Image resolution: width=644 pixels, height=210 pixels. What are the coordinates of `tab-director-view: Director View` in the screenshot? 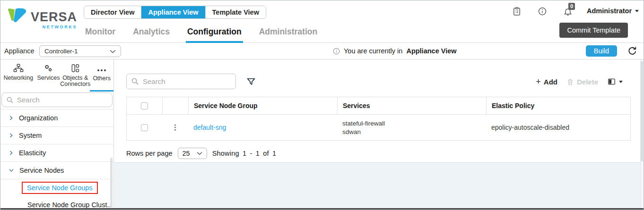 It's located at (113, 12).